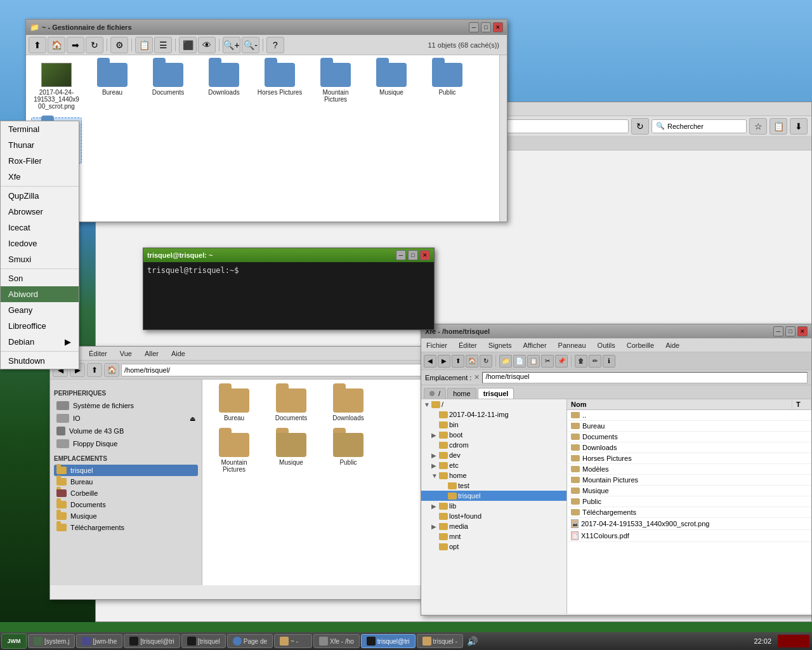 The height and width of the screenshot is (650, 812). I want to click on device-io-eject: ⏏, so click(193, 419).